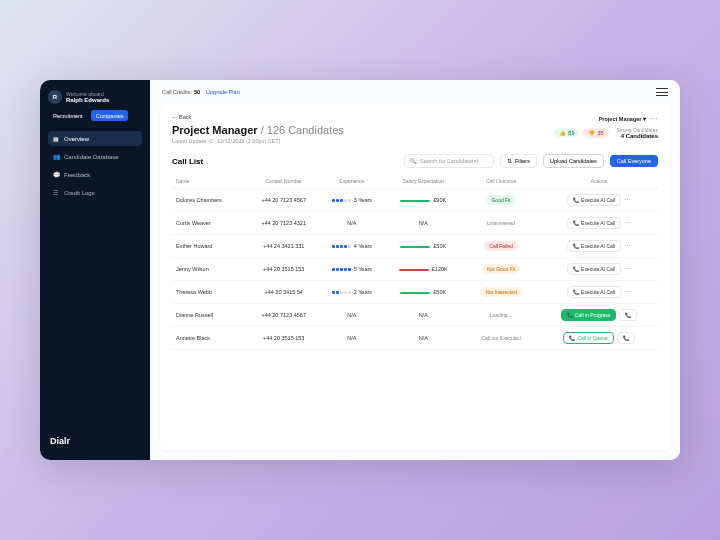 This screenshot has height=540, width=720. Describe the element at coordinates (415, 338) in the screenshot. I see `table-row: Annette Black+44 20 3515 153N/AN/ACall n…` at that location.